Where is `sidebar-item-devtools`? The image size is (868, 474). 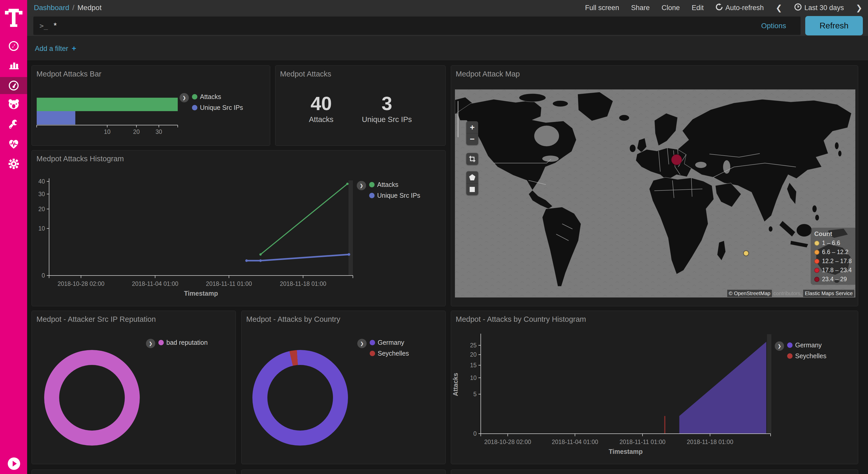
sidebar-item-devtools is located at coordinates (13, 124).